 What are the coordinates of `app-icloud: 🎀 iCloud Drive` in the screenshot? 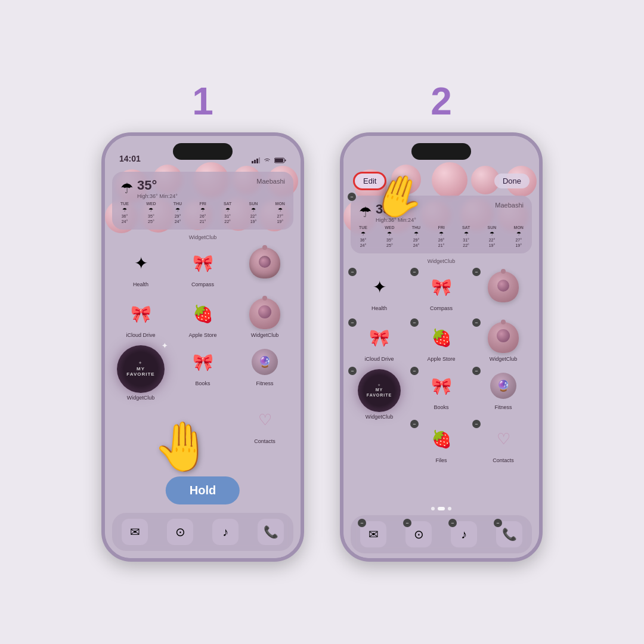 It's located at (141, 317).